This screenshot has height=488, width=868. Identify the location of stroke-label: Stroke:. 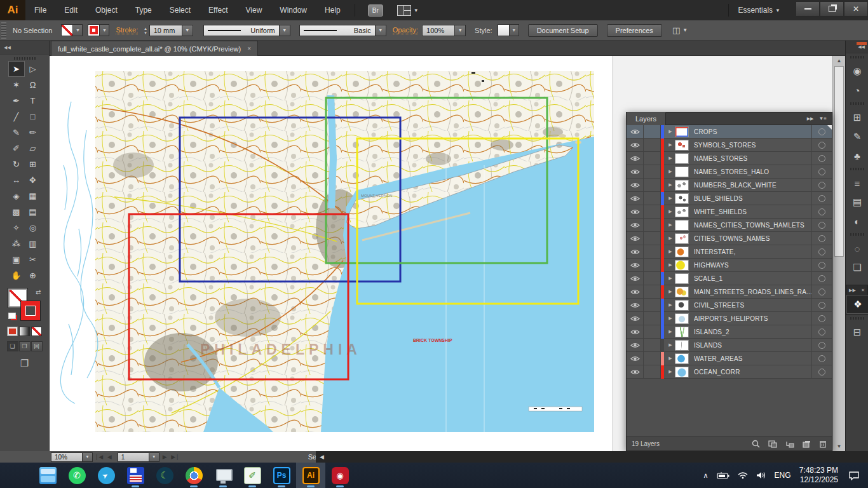
(127, 30).